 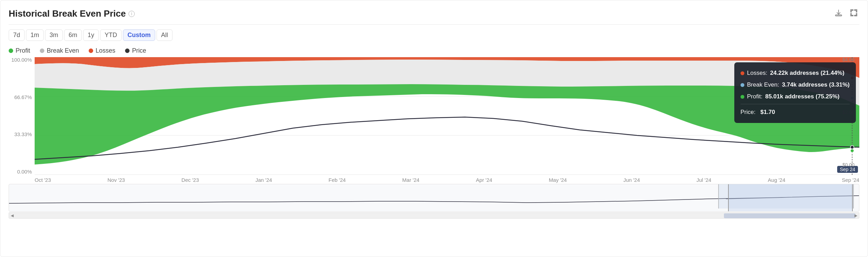 What do you see at coordinates (264, 180) in the screenshot?
I see `x-label-jan24: Jan '24` at bounding box center [264, 180].